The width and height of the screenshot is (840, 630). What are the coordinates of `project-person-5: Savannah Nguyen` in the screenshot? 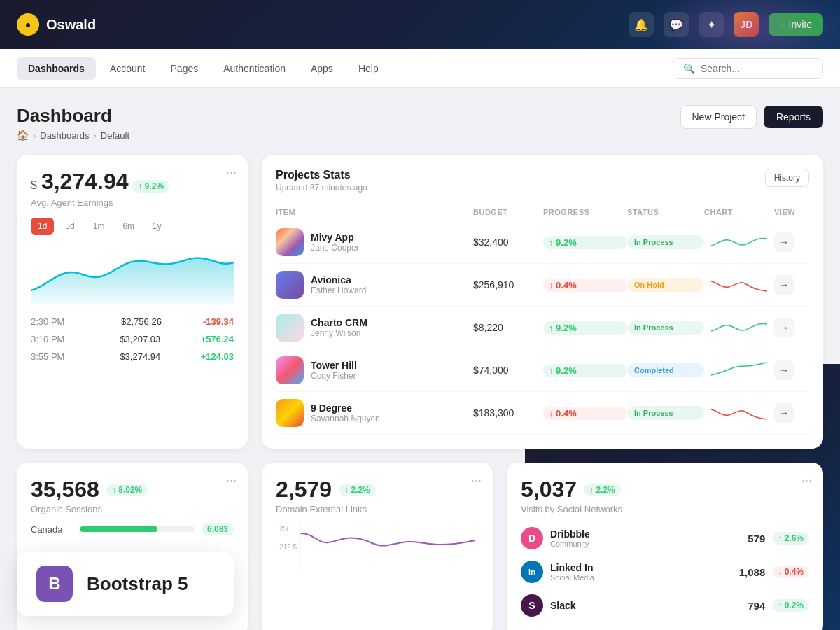 It's located at (346, 419).